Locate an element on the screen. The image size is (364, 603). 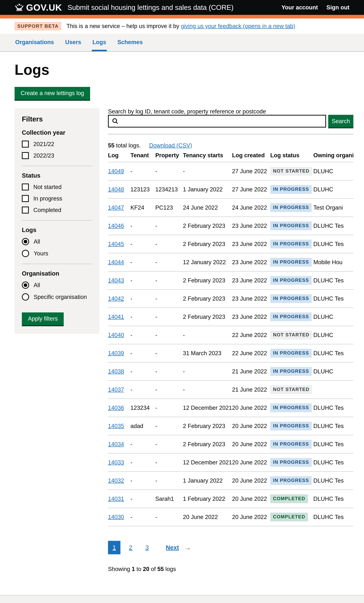
nav-tab-users-link: Users is located at coordinates (73, 43).